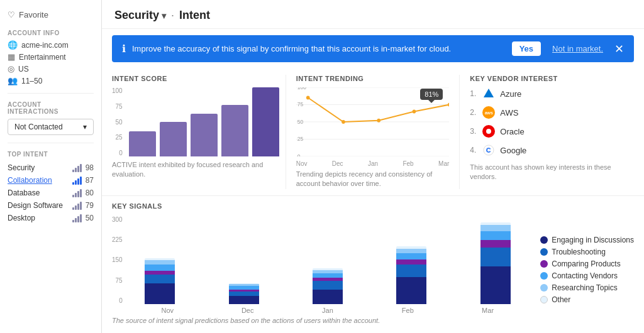 The height and width of the screenshot is (333, 644). Describe the element at coordinates (474, 150) in the screenshot. I see `vendor-num: 4.` at that location.